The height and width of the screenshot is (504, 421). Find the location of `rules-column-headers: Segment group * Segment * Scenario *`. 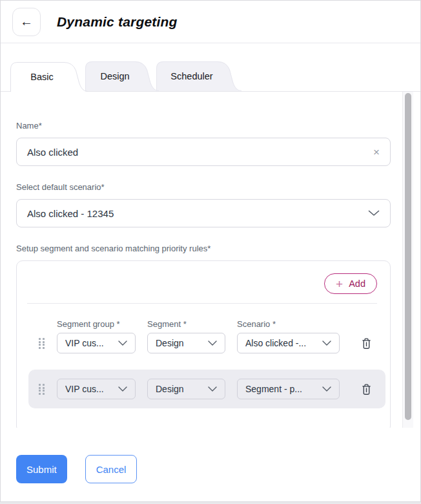

rules-column-headers: Segment group * Segment * Scenario * is located at coordinates (202, 324).